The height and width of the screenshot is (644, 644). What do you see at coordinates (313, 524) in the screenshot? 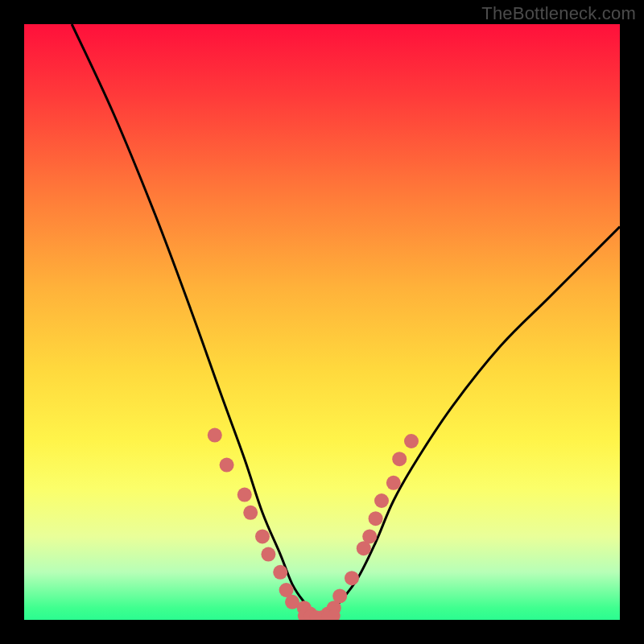
I see `marker-layer` at bounding box center [313, 524].